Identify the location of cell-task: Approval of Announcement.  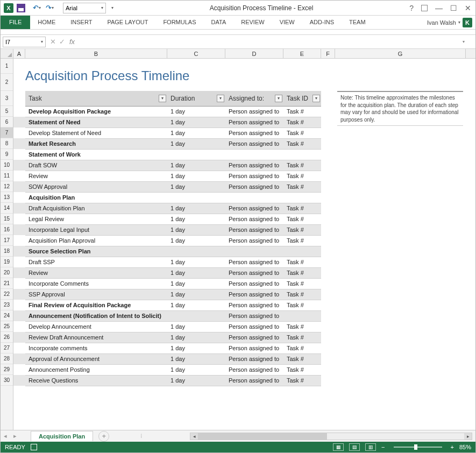
(96, 359).